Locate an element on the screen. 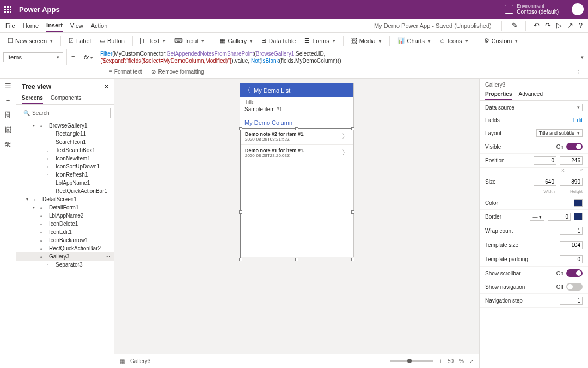 The height and width of the screenshot is (368, 588). environment-icon is located at coordinates (509, 9).